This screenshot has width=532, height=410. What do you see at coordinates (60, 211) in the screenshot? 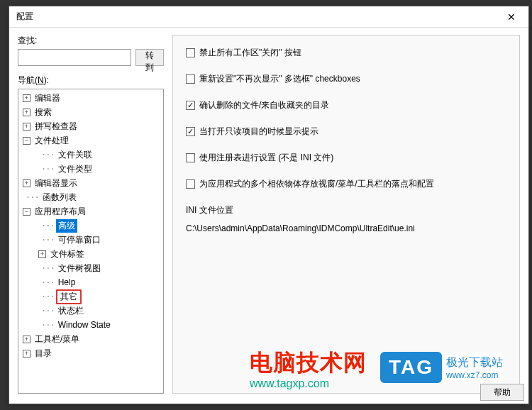
I see `tree-item-label: 应用程序布局` at bounding box center [60, 211].